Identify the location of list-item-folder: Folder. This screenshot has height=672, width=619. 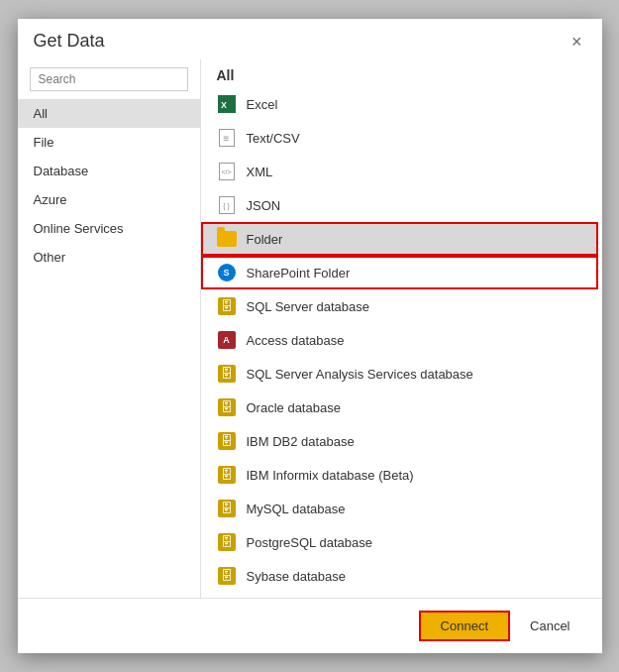
(400, 239).